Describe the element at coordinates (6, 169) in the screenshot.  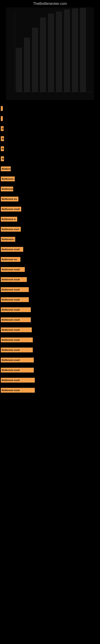
I see `bottleneck-result-bar: Bottlene` at that location.